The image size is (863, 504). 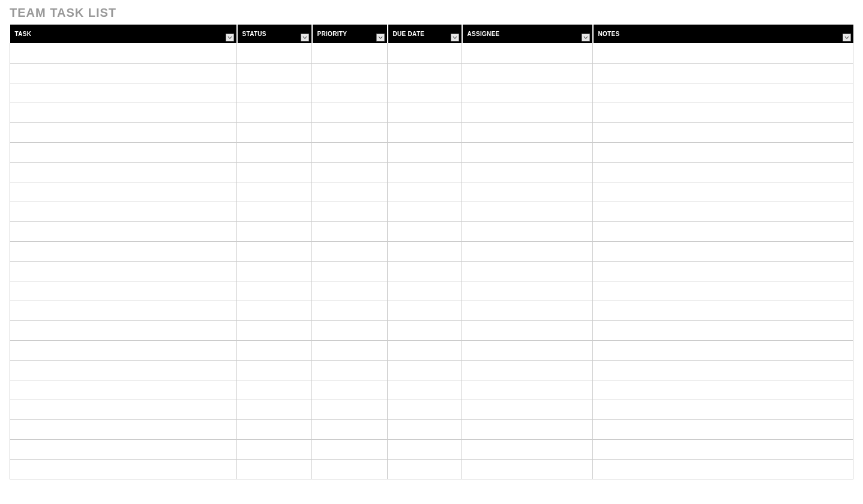 I want to click on filter-button-status, so click(x=305, y=37).